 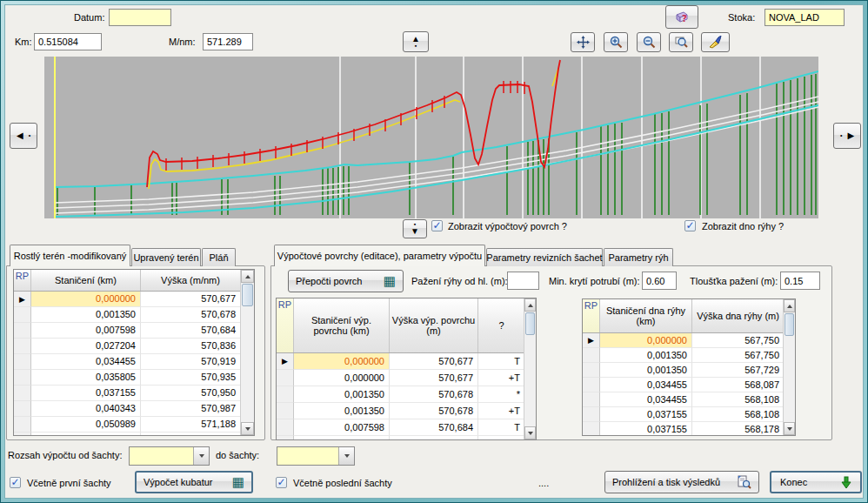 What do you see at coordinates (86, 425) in the screenshot?
I see `grid-cell: 0,050989` at bounding box center [86, 425].